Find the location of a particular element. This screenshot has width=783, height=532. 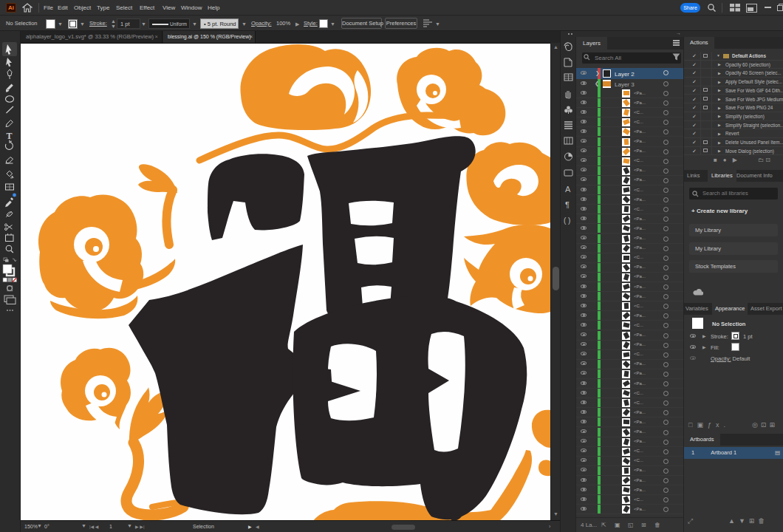

svg-text: T is located at coordinates (10, 136).